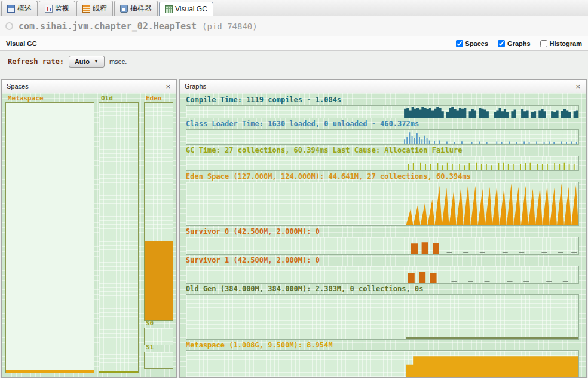 The image size is (588, 378). Describe the element at coordinates (11, 8) in the screenshot. I see `overview-icon` at that location.